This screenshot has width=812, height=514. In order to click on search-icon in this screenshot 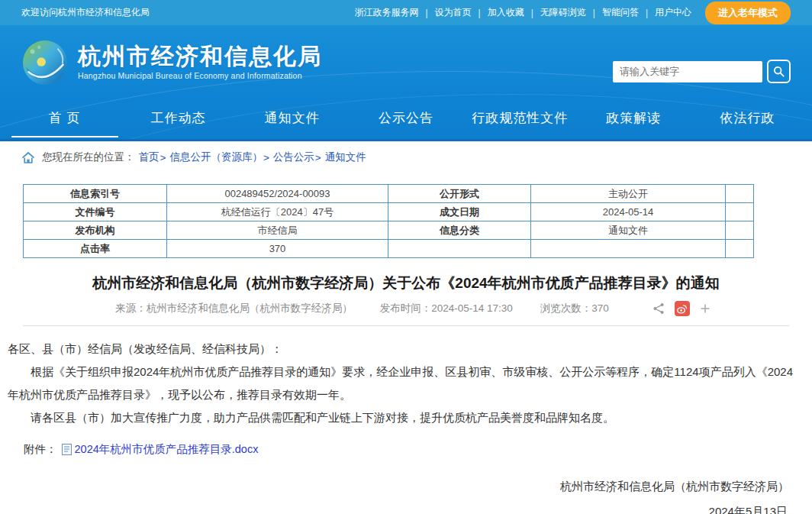, I will do `click(778, 72)`.